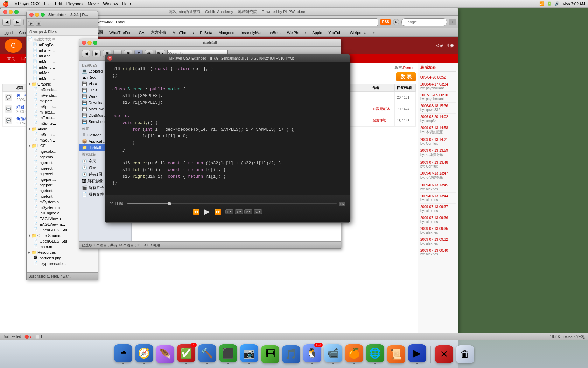  I want to click on dock-item-orange: 🍊, so click(354, 354).